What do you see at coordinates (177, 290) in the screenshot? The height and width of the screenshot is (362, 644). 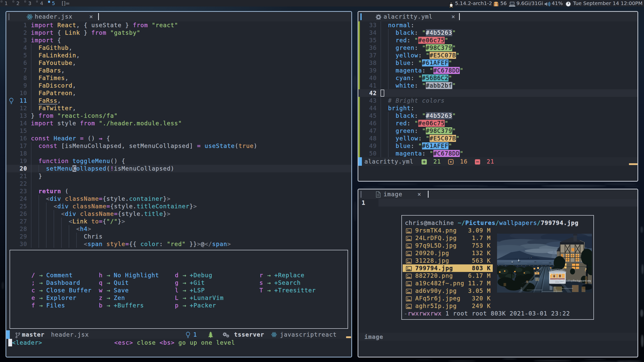 I see `whichkey-key-l: l` at bounding box center [177, 290].